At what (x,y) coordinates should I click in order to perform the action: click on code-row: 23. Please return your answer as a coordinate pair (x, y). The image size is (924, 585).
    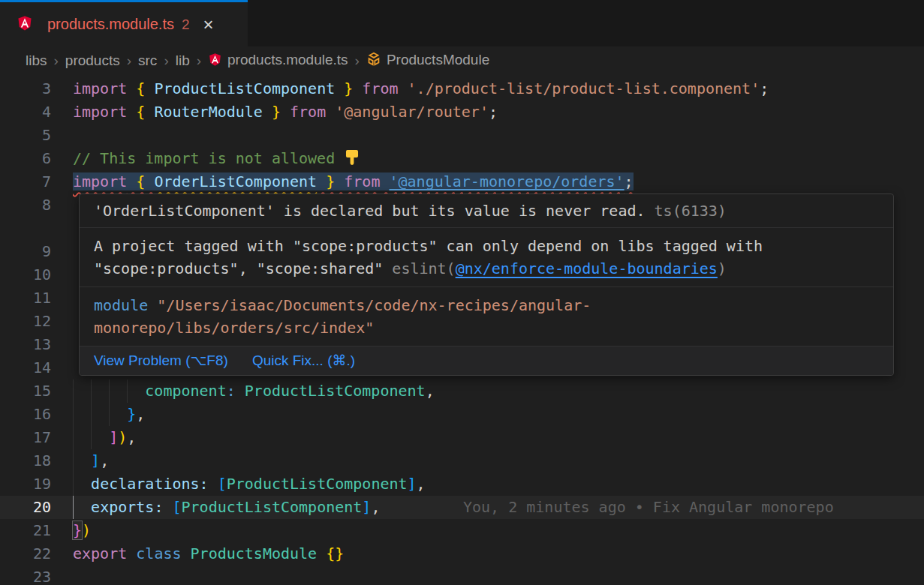
    Looking at the image, I should click on (462, 575).